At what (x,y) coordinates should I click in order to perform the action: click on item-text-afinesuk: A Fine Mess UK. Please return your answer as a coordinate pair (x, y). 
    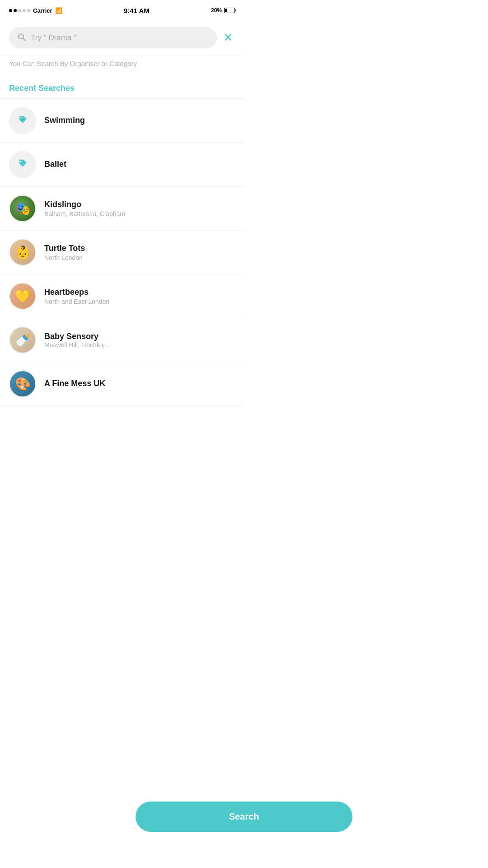
    Looking at the image, I should click on (140, 384).